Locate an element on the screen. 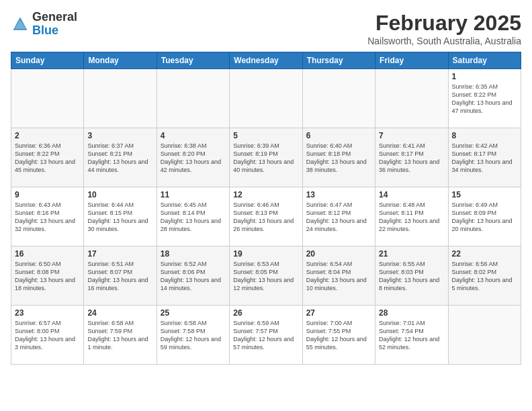 Image resolution: width=532 pixels, height=411 pixels. day-number: 21 is located at coordinates (411, 254).